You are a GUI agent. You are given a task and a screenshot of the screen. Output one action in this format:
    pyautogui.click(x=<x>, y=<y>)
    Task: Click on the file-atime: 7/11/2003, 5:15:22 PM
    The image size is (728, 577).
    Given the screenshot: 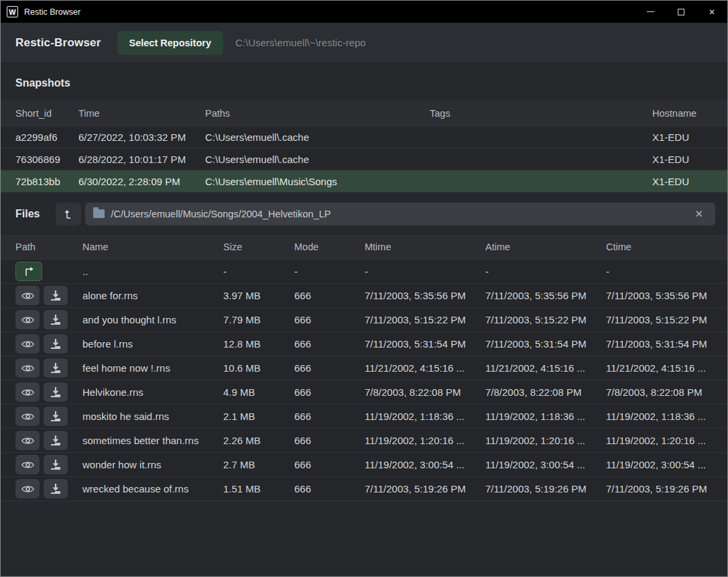 What is the action you would take?
    pyautogui.click(x=546, y=319)
    